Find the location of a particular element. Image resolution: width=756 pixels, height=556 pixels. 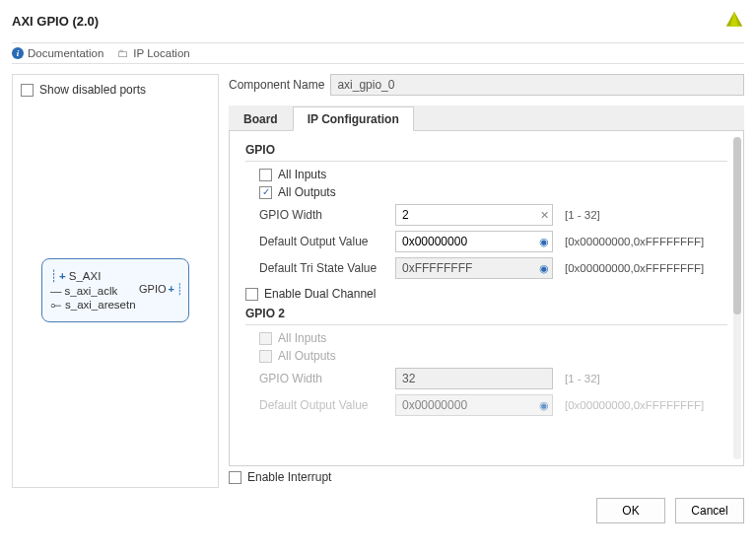

ip-location-label: IP Location is located at coordinates (162, 53).